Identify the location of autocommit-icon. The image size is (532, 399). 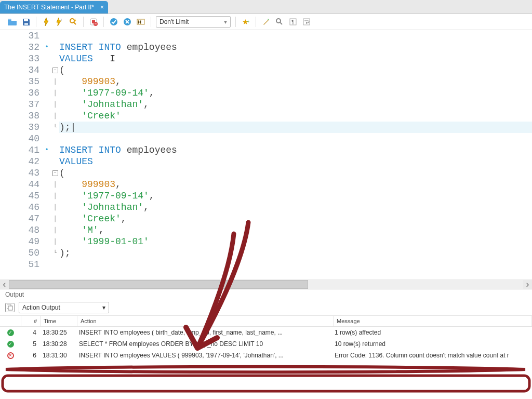
(141, 22).